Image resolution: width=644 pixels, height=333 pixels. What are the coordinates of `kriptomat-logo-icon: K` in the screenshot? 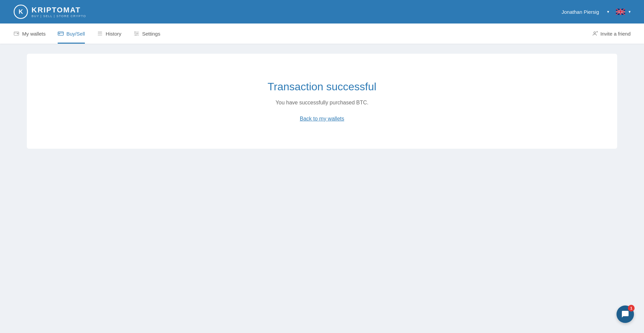 It's located at (21, 12).